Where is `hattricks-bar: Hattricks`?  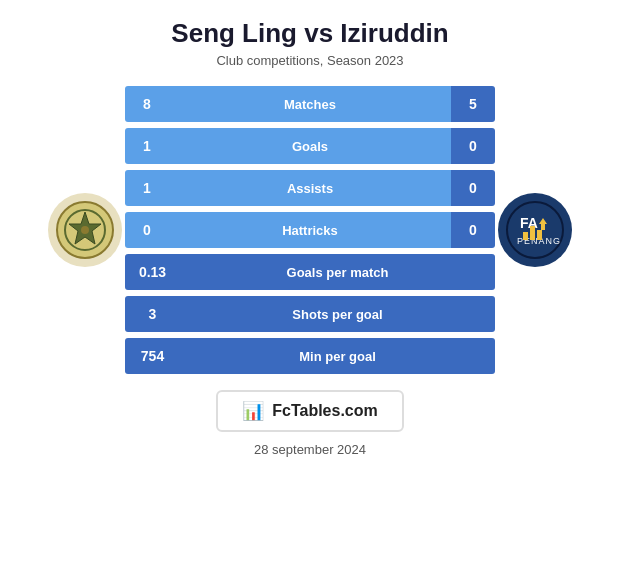 hattricks-bar: Hattricks is located at coordinates (310, 230).